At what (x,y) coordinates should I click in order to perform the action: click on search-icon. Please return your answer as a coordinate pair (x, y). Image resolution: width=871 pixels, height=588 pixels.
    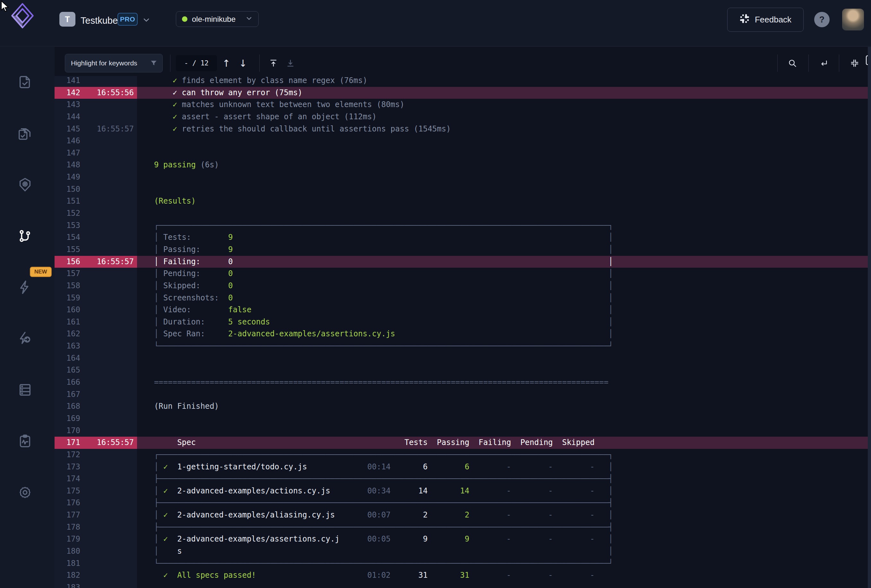
    Looking at the image, I should click on (792, 63).